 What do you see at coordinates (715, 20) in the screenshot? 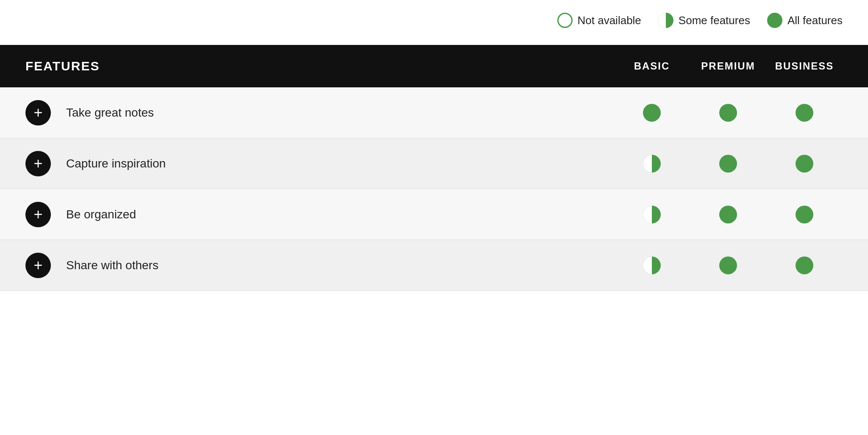
I see `legend-label-some-features: Some features` at bounding box center [715, 20].